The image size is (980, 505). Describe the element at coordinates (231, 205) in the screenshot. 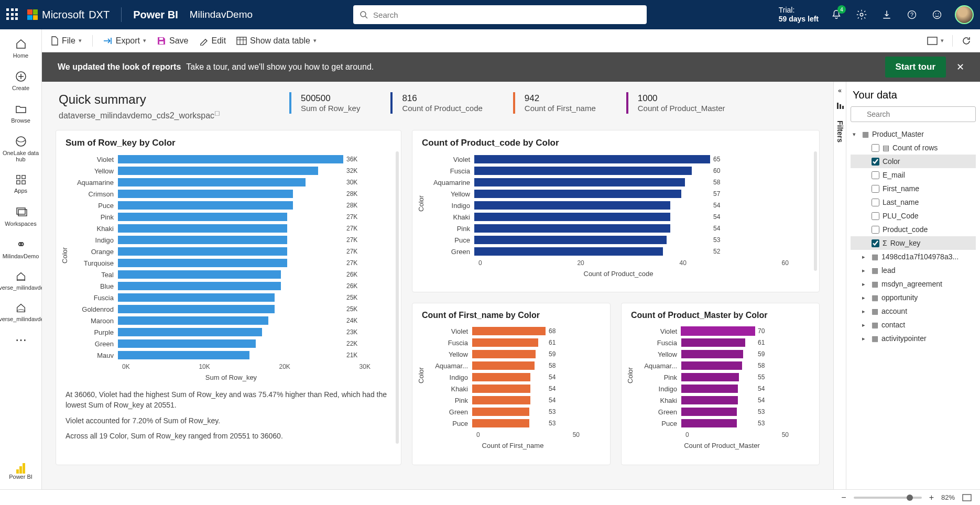

I see `bar-row: Puce 28K` at that location.